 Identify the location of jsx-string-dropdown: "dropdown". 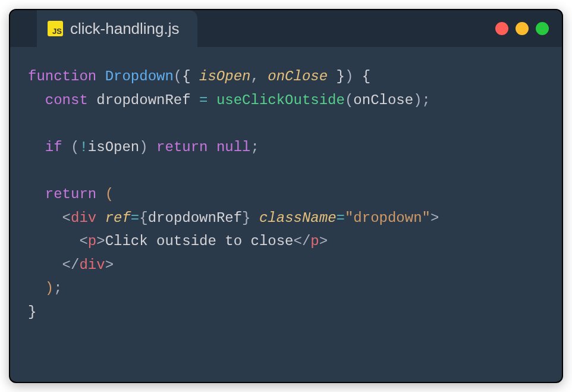
(388, 218).